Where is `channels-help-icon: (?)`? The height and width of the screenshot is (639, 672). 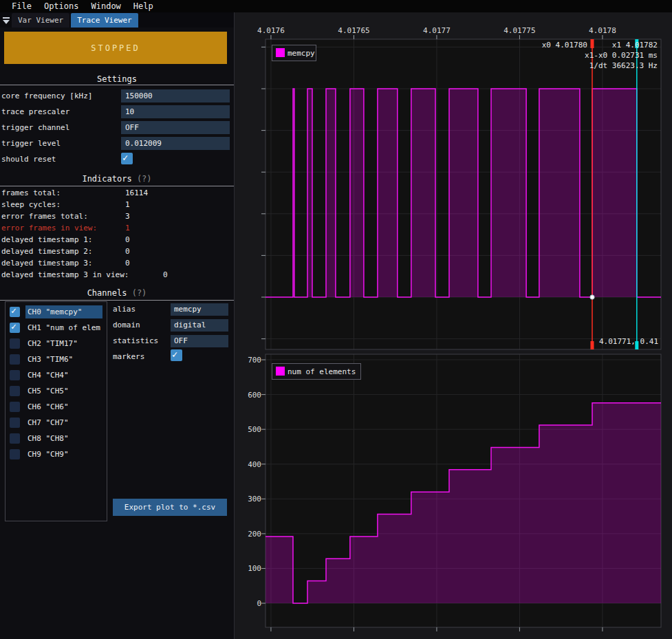 channels-help-icon: (?) is located at coordinates (140, 293).